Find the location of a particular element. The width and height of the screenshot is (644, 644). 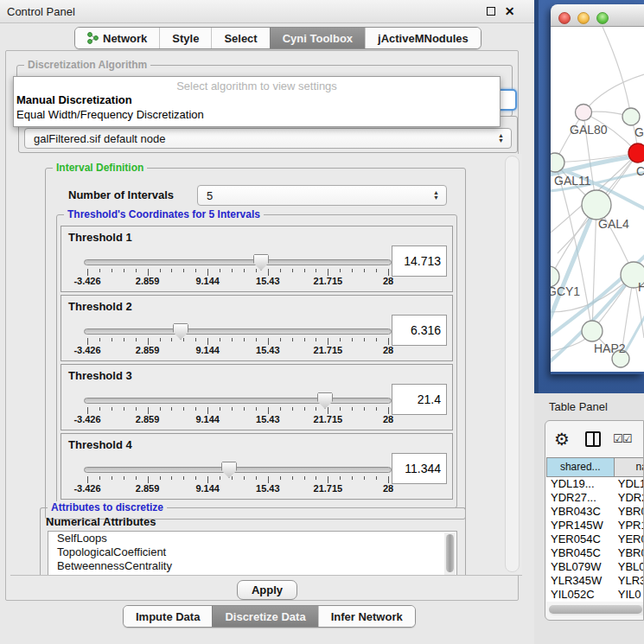

cell: YIL0 is located at coordinates (629, 595).